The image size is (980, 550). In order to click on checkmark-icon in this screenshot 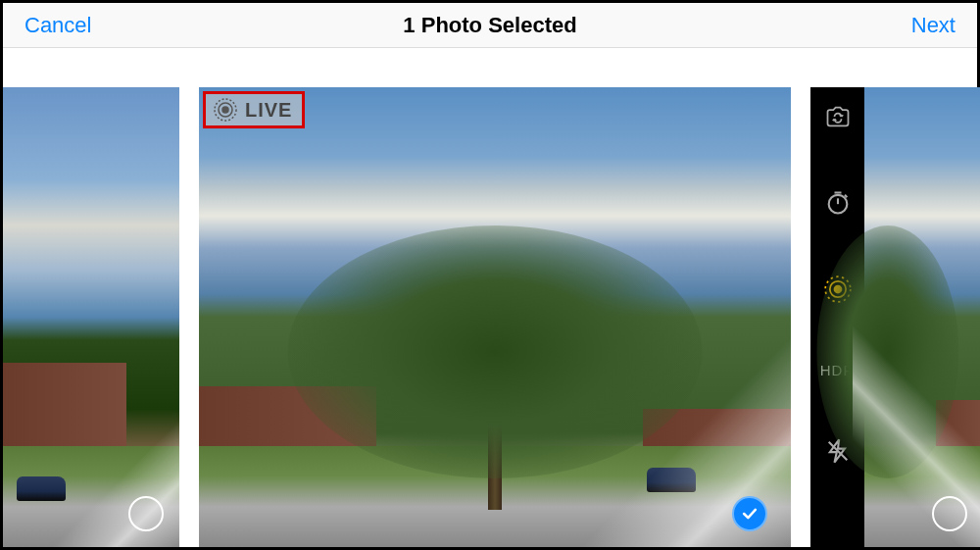, I will do `click(750, 514)`.